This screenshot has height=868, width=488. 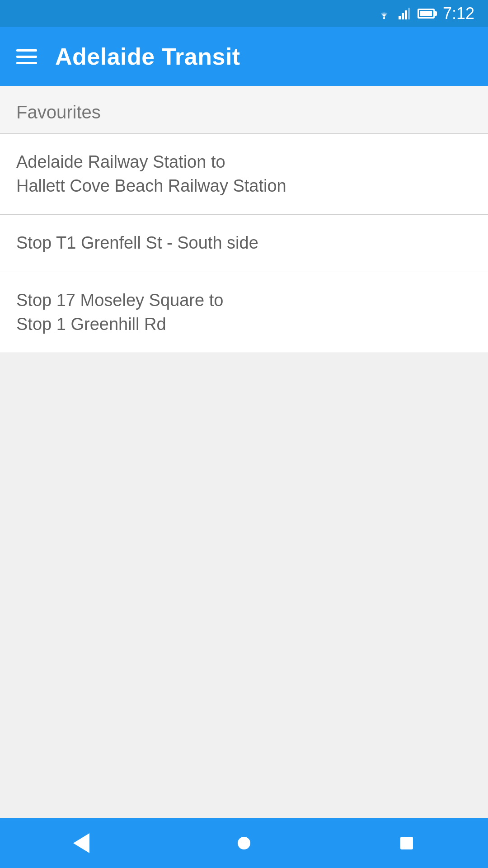 What do you see at coordinates (244, 843) in the screenshot?
I see `nav-bar` at bounding box center [244, 843].